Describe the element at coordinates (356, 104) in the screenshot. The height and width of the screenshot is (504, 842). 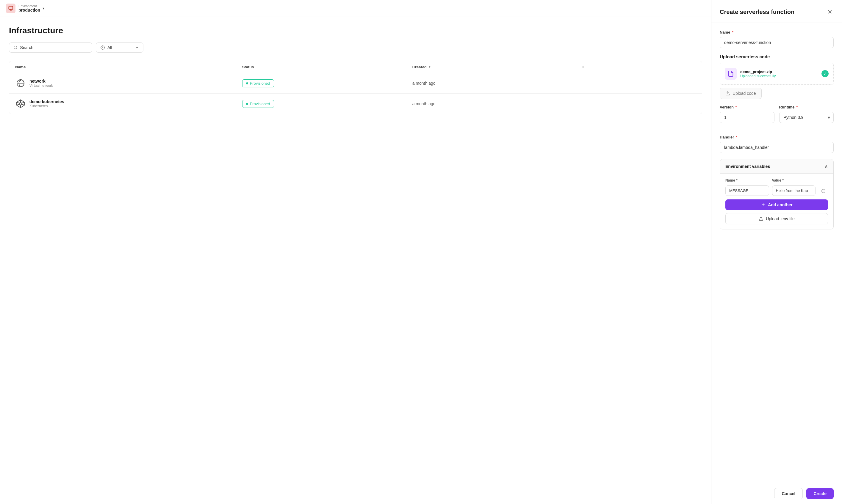
I see `table-row: demo-kubernetes Kubernetes Provisioned a…` at that location.